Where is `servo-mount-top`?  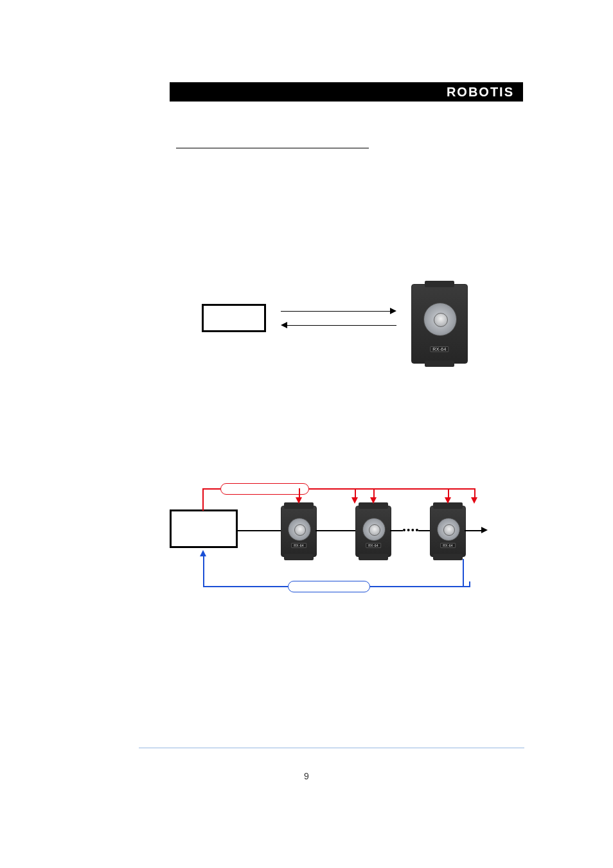
servo-mount-top is located at coordinates (440, 284).